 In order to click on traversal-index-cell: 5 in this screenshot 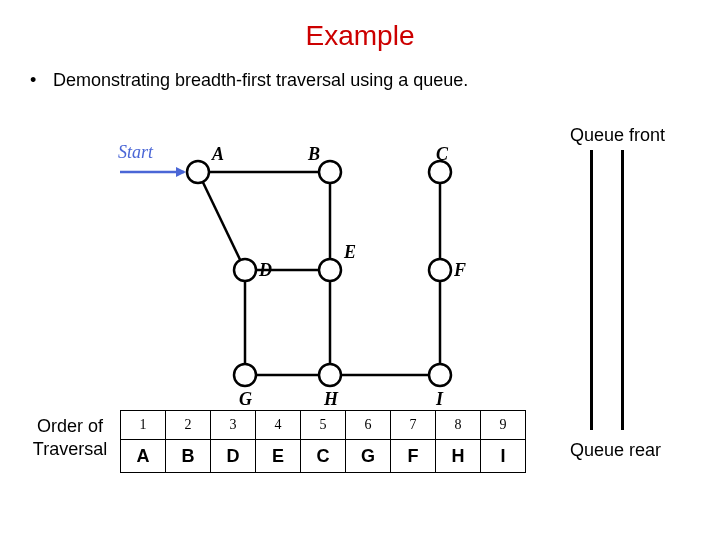, I will do `click(324, 426)`.